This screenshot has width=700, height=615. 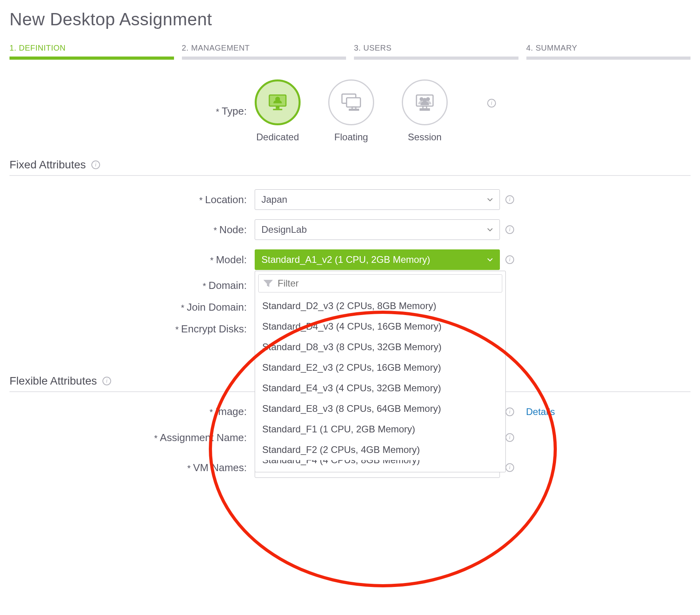 I want to click on model-option: Standard_E8_v3 (8 CPUs, 64GB Memory), so click(x=380, y=409).